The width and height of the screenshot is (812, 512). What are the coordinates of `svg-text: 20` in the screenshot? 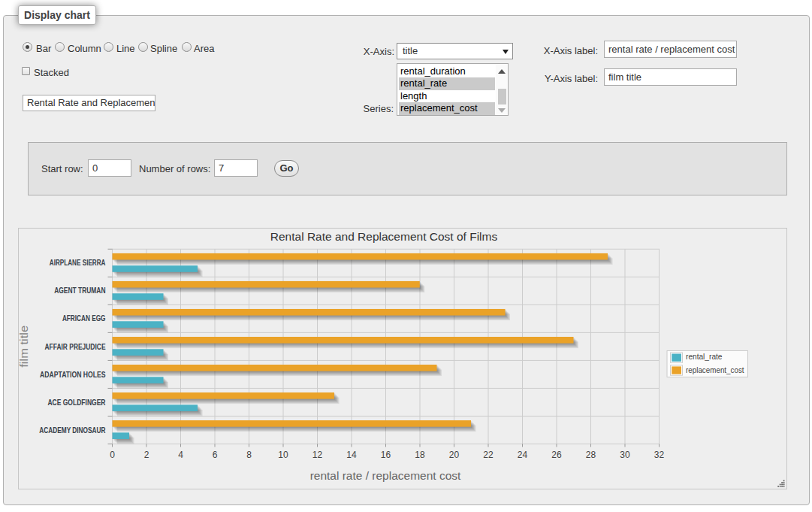 It's located at (454, 455).